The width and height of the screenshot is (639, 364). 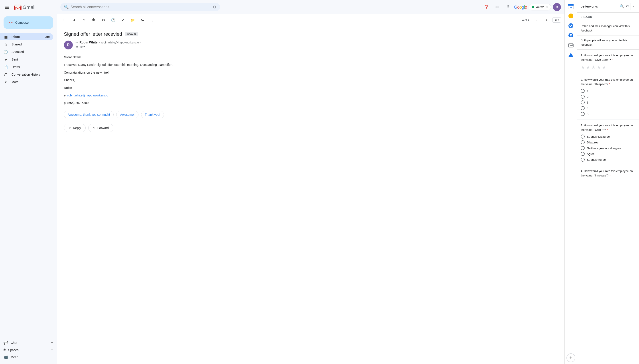 What do you see at coordinates (27, 52) in the screenshot?
I see `sidebar-item-snoozed: 🕐 Snoozed` at bounding box center [27, 52].